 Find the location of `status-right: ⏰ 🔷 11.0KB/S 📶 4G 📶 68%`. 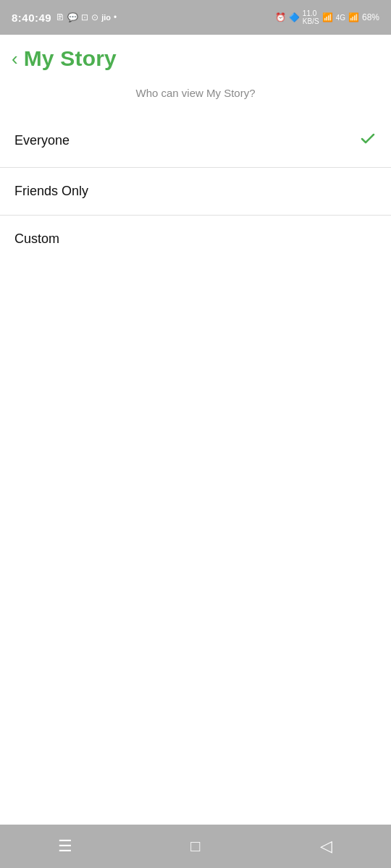

status-right: ⏰ 🔷 11.0KB/S 📶 4G 📶 68% is located at coordinates (327, 17).